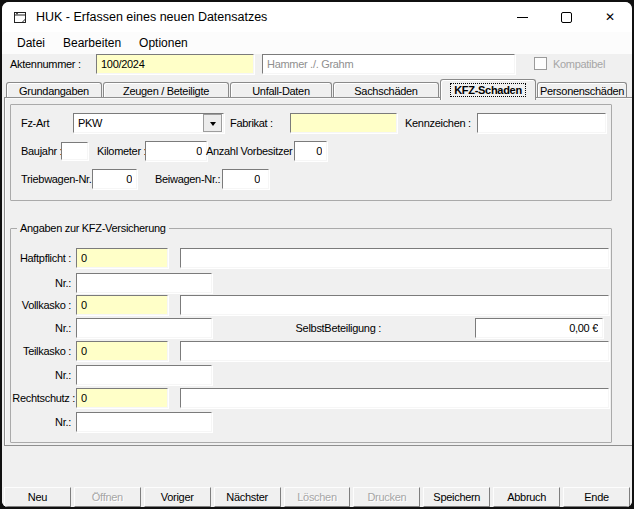 The height and width of the screenshot is (509, 634). I want to click on kennzeichen-label: Kennzeichen :, so click(438, 123).